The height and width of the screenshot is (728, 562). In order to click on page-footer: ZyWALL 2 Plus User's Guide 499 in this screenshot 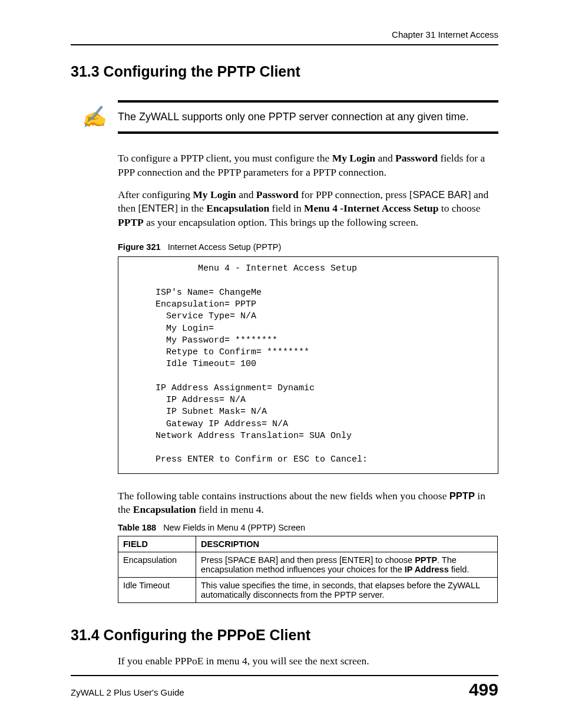, I will do `click(285, 687)`.